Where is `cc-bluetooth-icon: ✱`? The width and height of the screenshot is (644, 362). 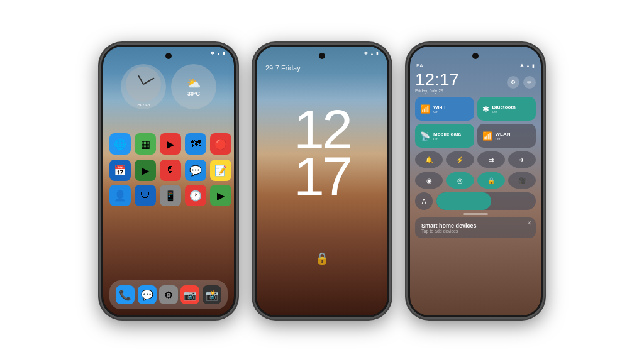
cc-bluetooth-icon: ✱ is located at coordinates (522, 66).